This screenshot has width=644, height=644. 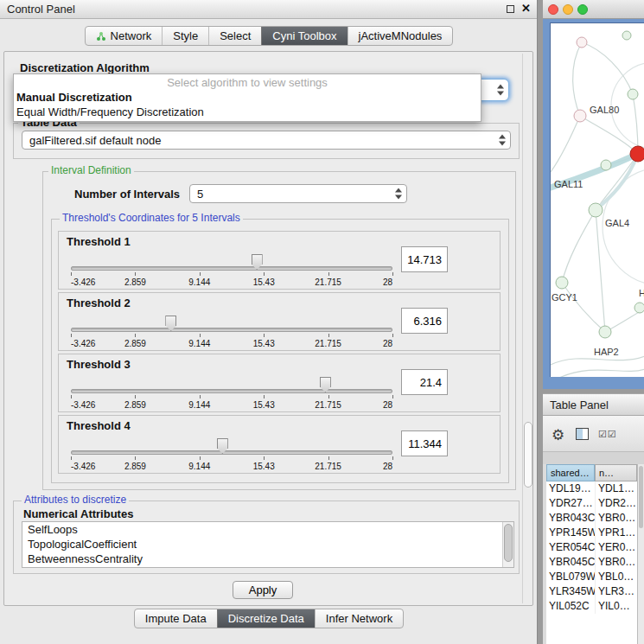 I want to click on table-row: YIL052CYIL0…, so click(x=591, y=607).